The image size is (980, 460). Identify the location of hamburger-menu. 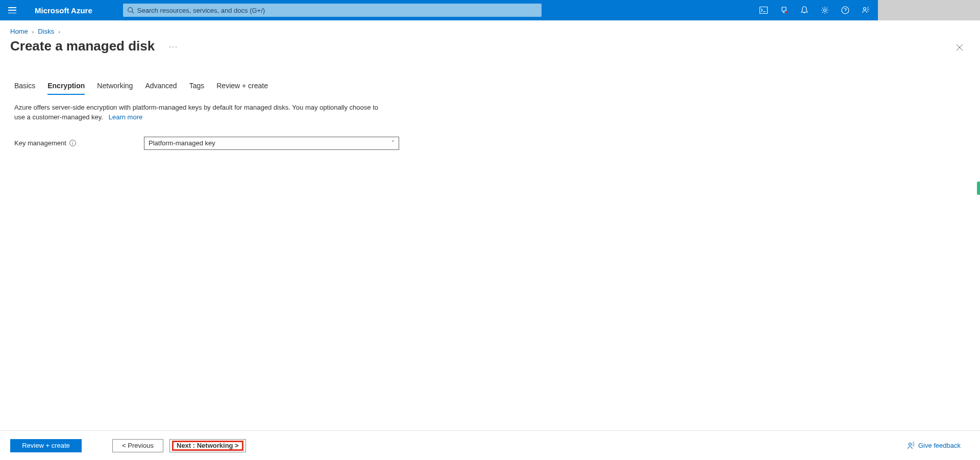
(12, 10).